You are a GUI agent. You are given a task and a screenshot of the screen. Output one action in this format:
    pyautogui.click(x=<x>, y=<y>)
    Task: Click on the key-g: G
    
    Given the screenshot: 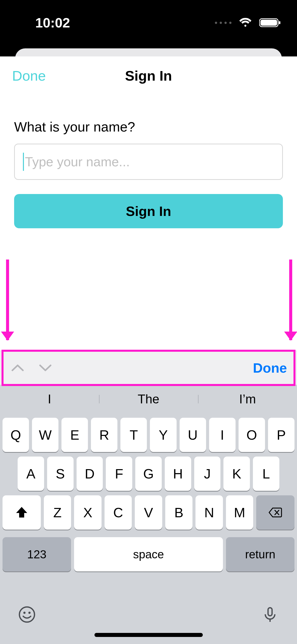 What is the action you would take?
    pyautogui.click(x=149, y=474)
    